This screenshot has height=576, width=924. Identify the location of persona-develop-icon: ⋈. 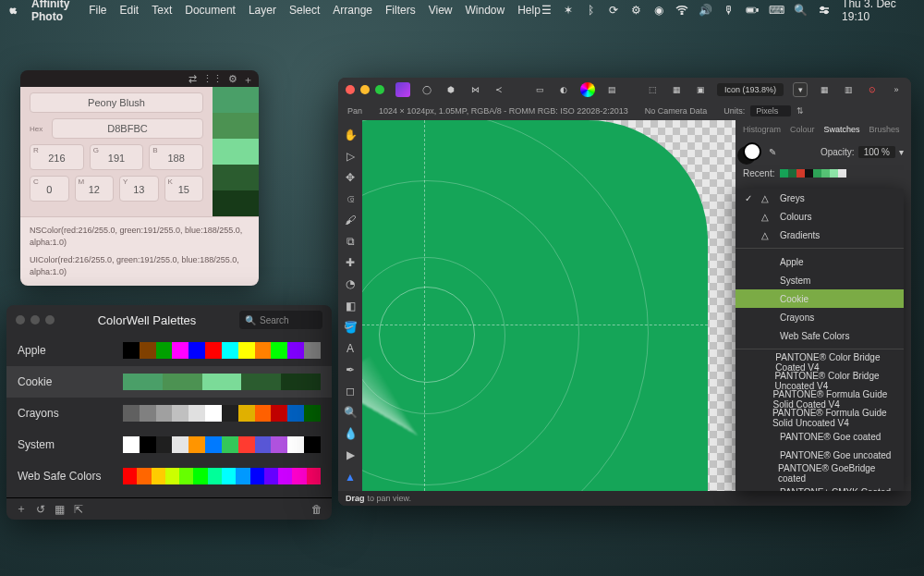
(475, 90).